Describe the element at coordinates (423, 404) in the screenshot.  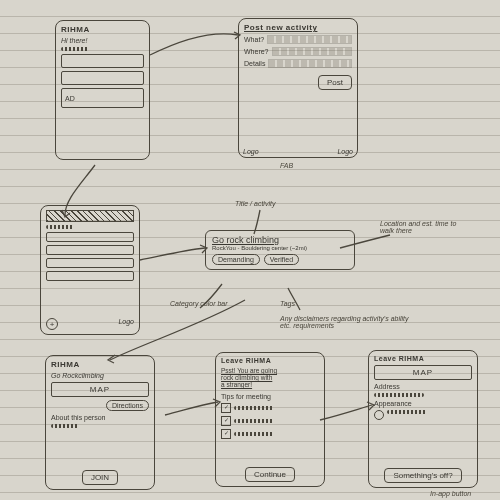
I see `appearance-label: Appearance` at that location.